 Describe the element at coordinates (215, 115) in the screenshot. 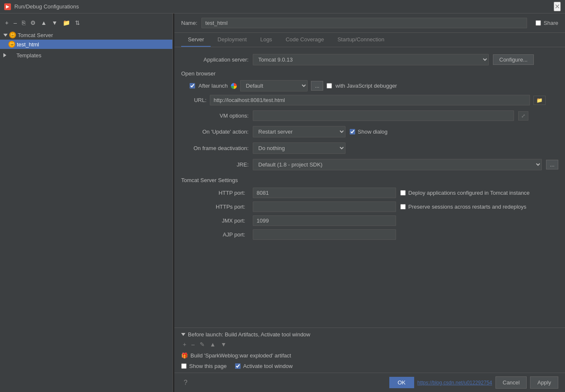

I see `vm-options-label: VM options:` at that location.